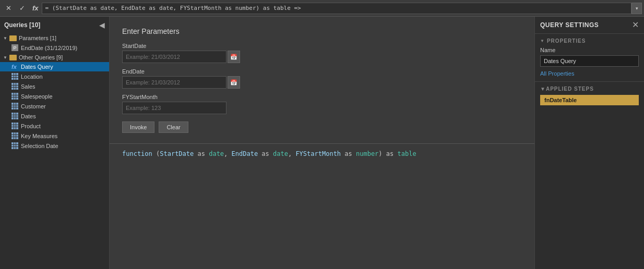  I want to click on formula-input, so click(337, 8).